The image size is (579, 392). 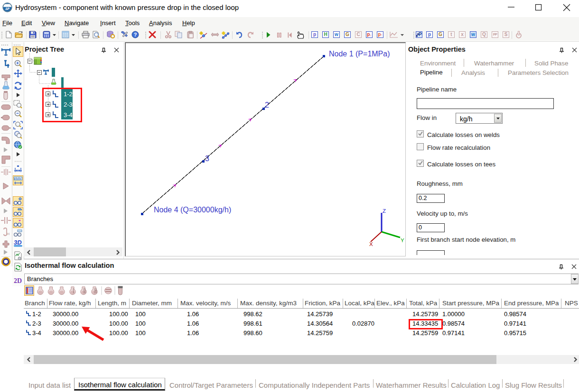 I want to click on svg-text: 2, so click(x=267, y=105).